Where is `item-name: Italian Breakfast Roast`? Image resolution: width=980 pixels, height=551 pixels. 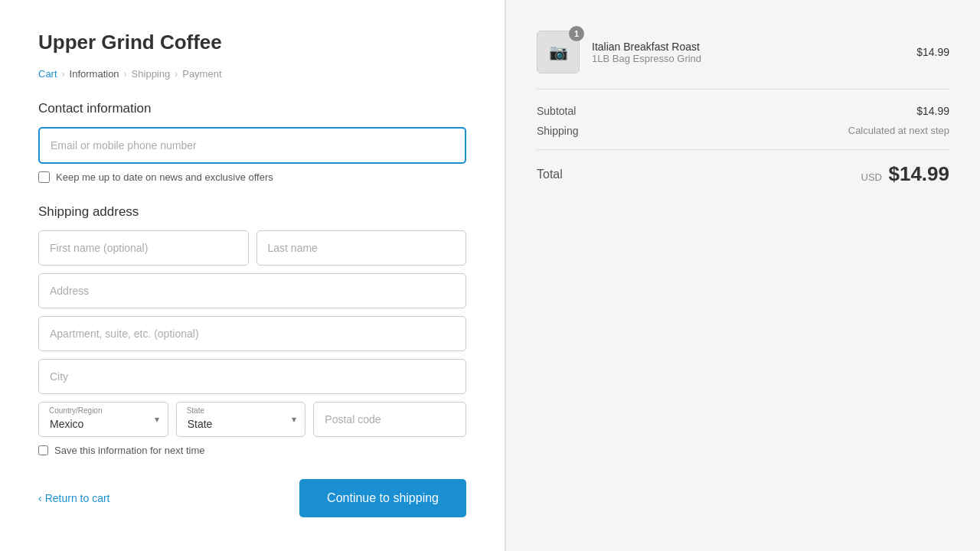
item-name: Italian Breakfast Roast is located at coordinates (748, 47).